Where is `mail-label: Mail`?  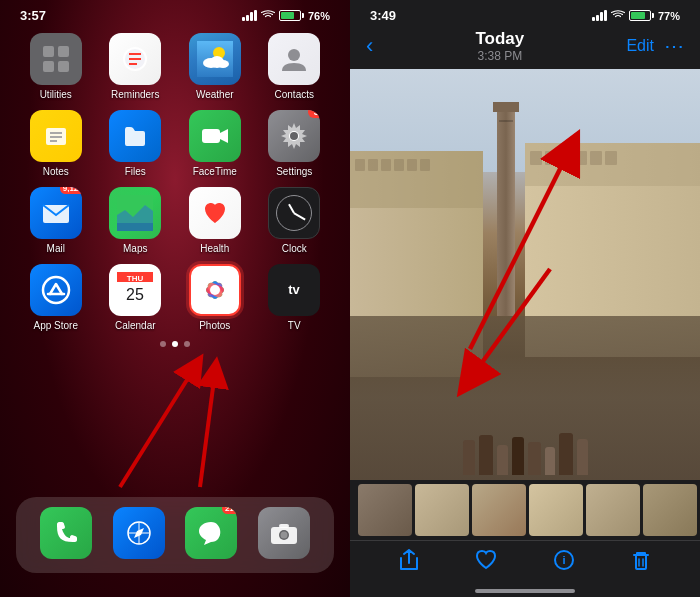 mail-label: Mail is located at coordinates (56, 248).